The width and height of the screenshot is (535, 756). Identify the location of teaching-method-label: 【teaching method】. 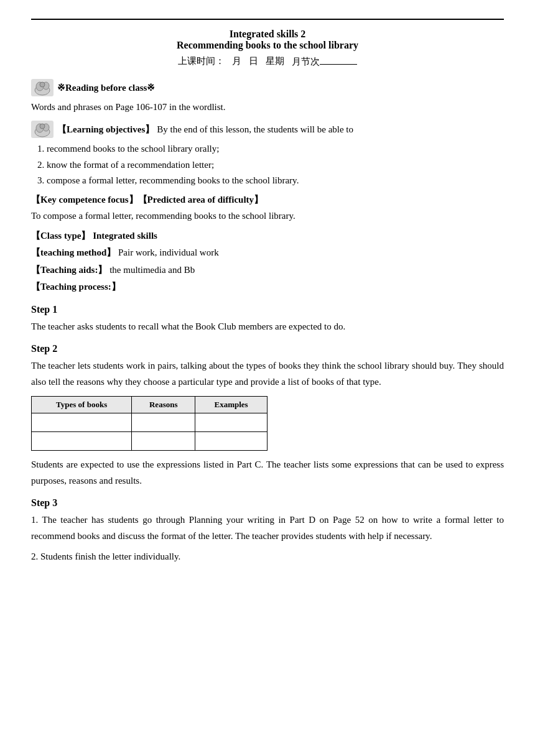
(73, 252).